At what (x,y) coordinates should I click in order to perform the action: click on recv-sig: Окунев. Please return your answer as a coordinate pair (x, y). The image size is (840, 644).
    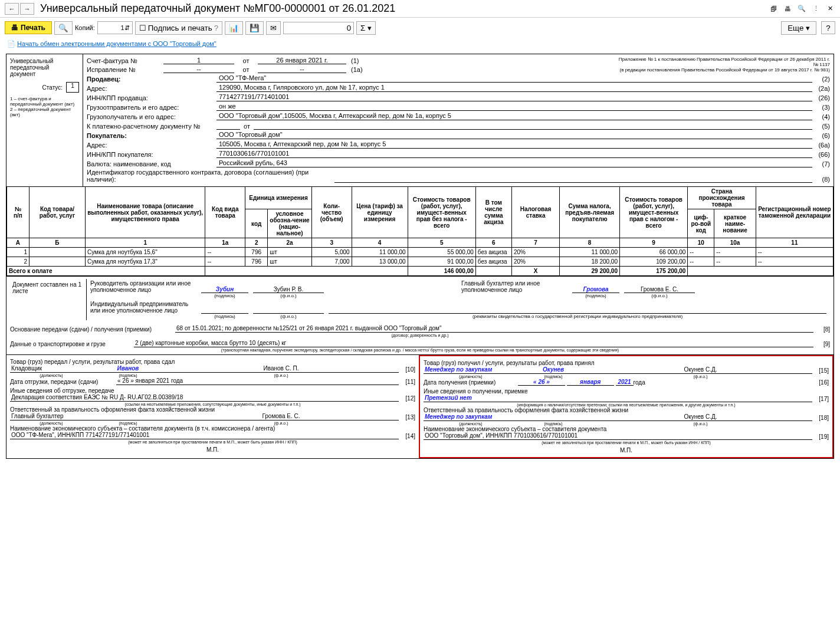
    Looking at the image, I should click on (553, 370).